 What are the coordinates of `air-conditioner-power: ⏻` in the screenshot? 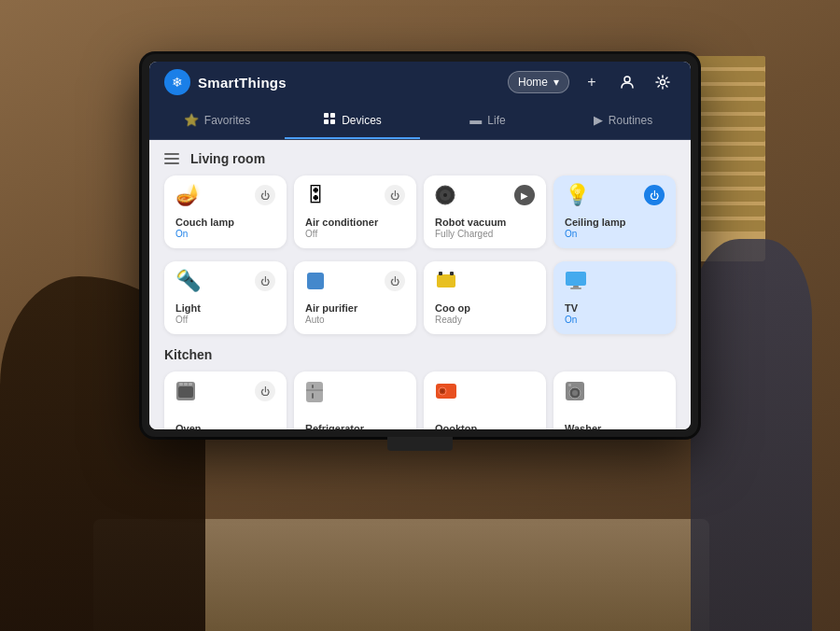 It's located at (395, 195).